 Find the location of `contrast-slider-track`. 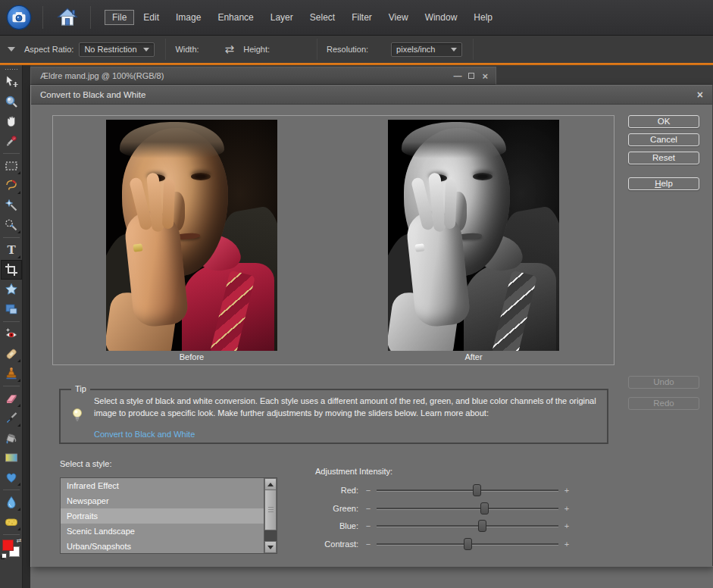

contrast-slider-track is located at coordinates (468, 544).